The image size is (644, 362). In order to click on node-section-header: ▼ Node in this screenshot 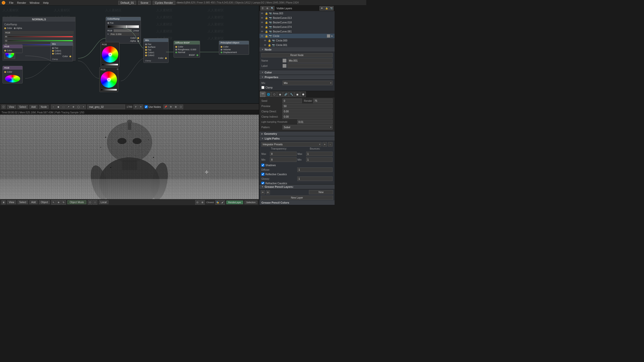, I will do `click(297, 50)`.